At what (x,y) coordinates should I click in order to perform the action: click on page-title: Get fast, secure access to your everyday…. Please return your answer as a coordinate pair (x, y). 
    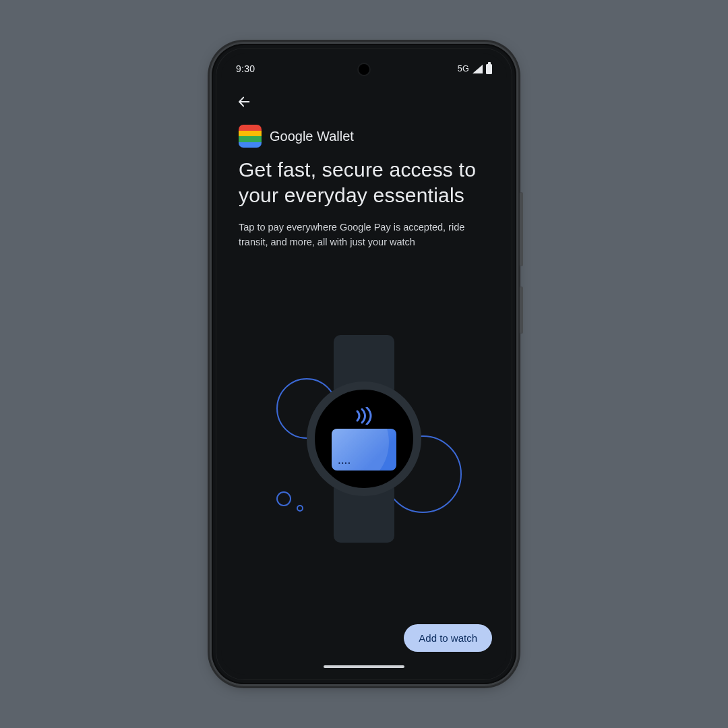
    Looking at the image, I should click on (364, 183).